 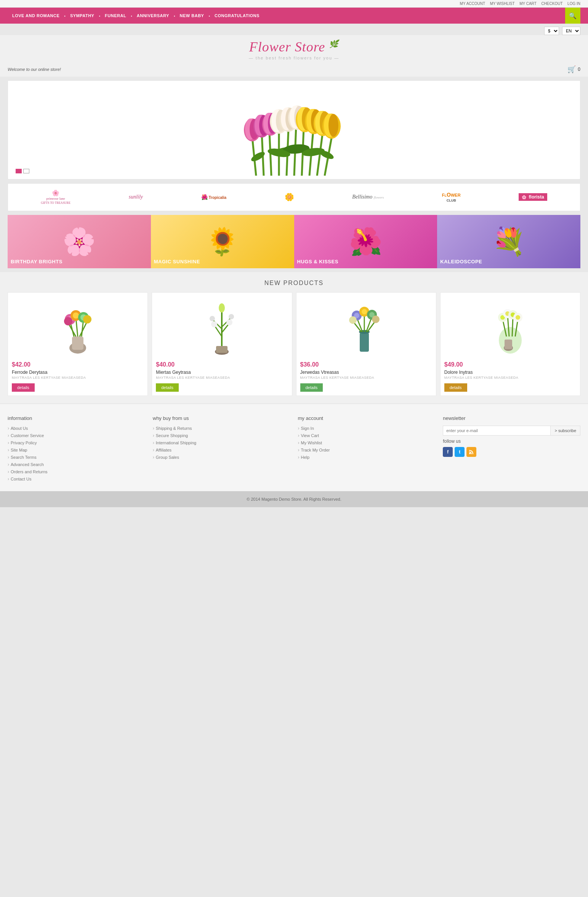 I want to click on nav-list: LOVE AND ROMANCE ● SYMPATHY ● FUNERAL ● …, so click(x=136, y=16).